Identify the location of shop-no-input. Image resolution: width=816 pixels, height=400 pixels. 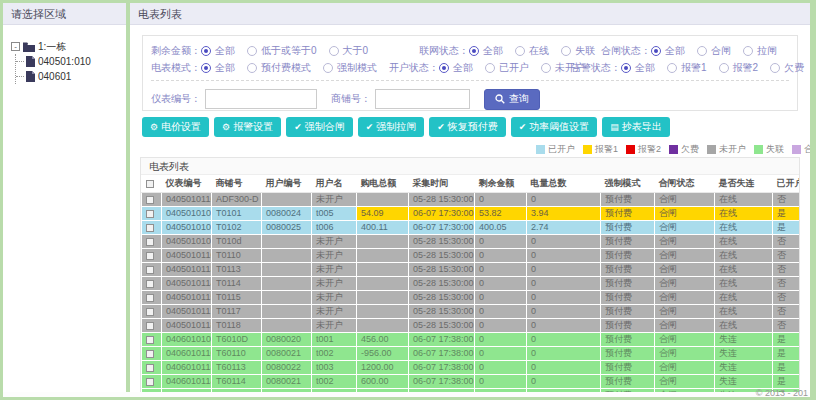
(422, 99).